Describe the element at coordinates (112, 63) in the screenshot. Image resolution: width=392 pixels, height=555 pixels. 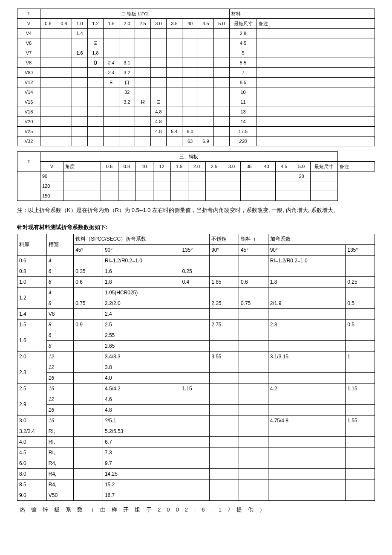
I see `t1-cell: 2.4` at that location.